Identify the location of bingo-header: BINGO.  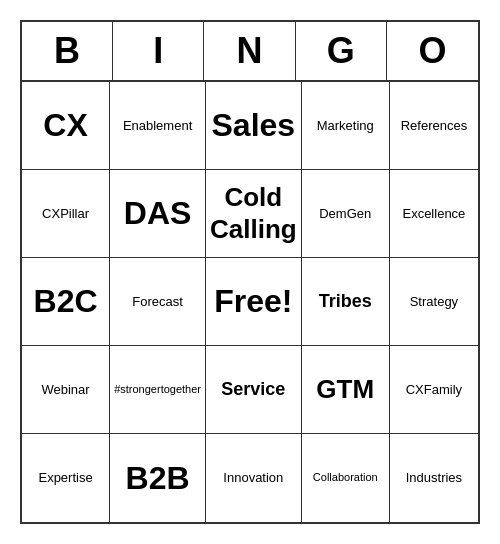
(250, 52).